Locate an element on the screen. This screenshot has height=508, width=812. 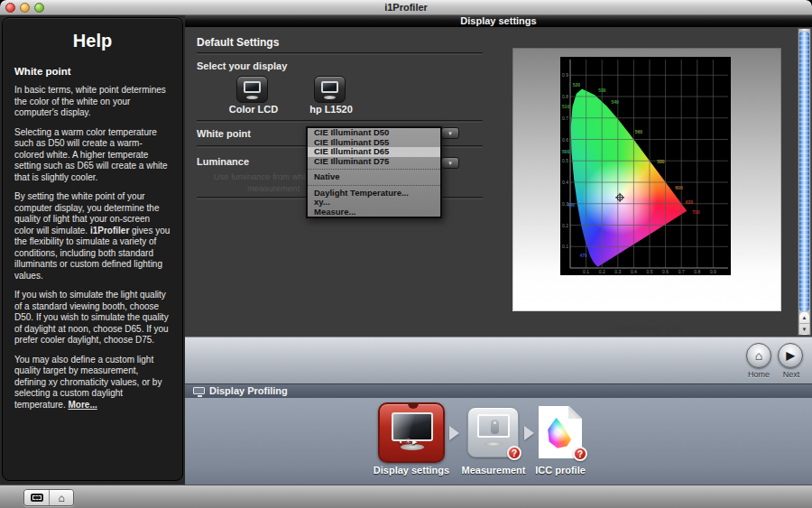
step-icc-profile: ? is located at coordinates (560, 432).